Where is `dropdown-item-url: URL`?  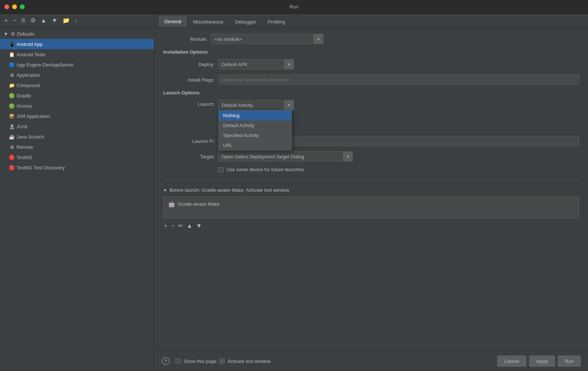
dropdown-item-url: URL is located at coordinates (255, 145).